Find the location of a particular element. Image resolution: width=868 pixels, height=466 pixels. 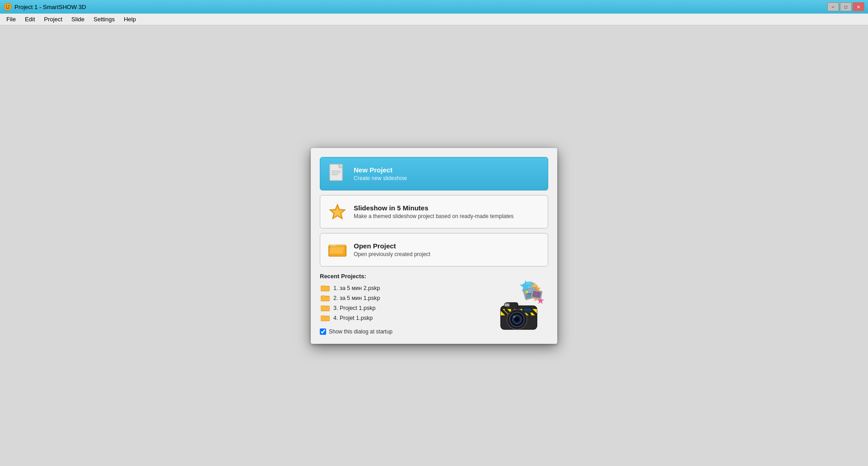

recent-item-label: 4. Projet 1.pskp is located at coordinates (353, 318).